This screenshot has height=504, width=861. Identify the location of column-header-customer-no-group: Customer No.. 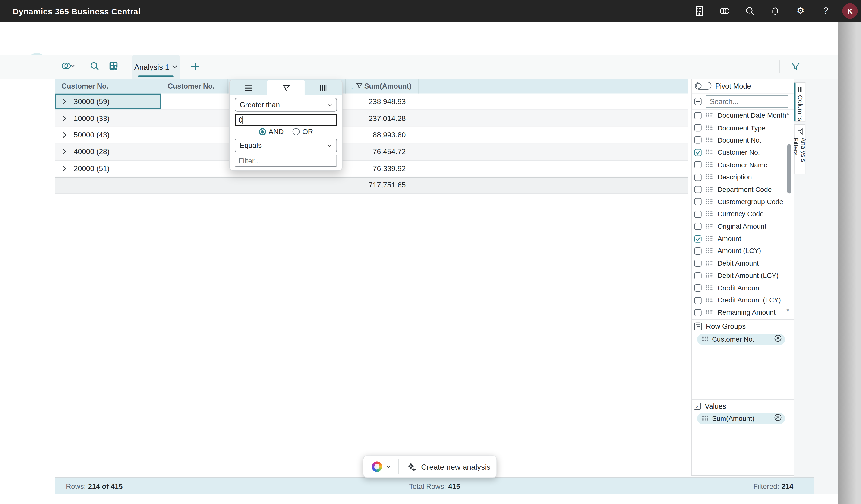
(108, 86).